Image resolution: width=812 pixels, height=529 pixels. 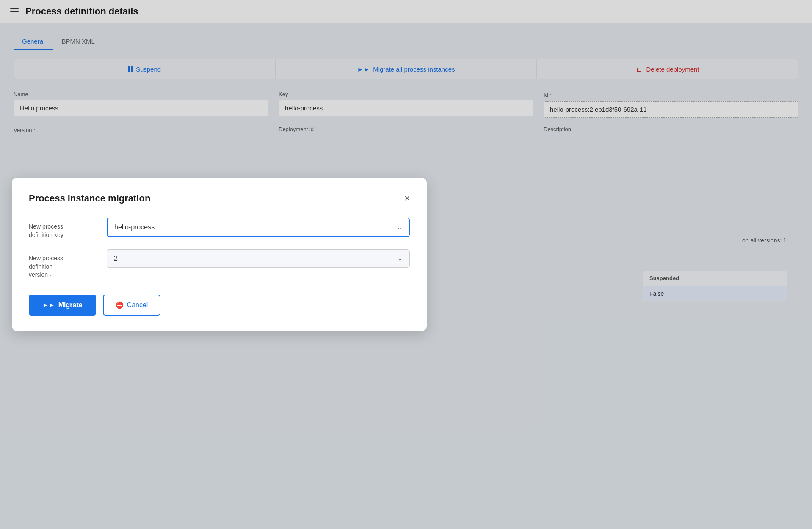 I want to click on modal-field2-label: New processdefinitionversion ·, so click(x=63, y=264).